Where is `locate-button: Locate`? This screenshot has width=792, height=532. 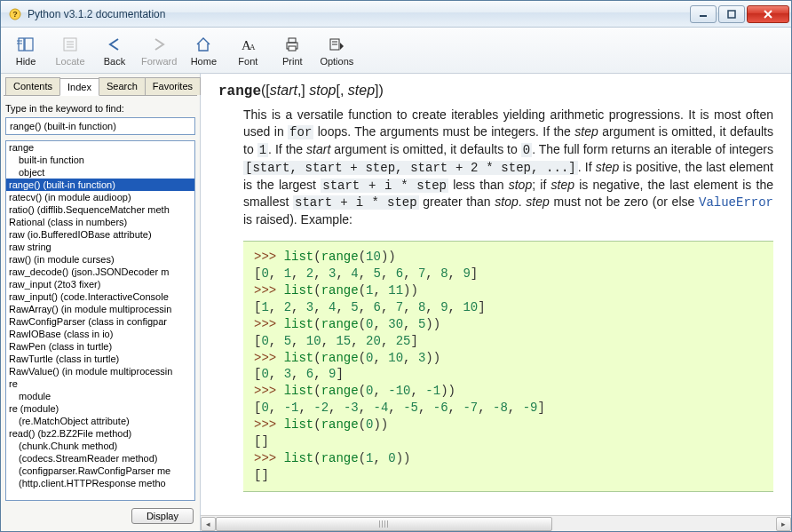
locate-button: Locate is located at coordinates (70, 50).